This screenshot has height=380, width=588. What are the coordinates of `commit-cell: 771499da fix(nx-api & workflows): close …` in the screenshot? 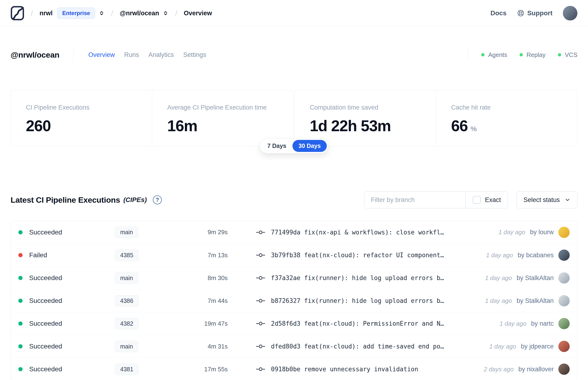 It's located at (350, 232).